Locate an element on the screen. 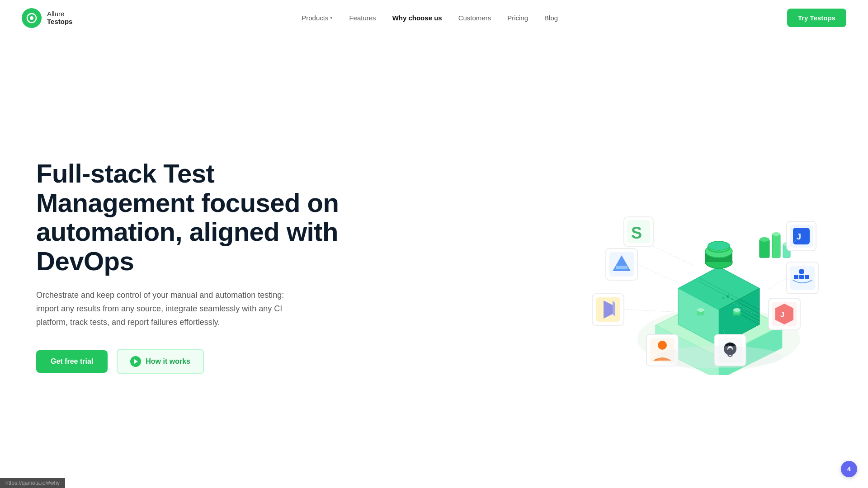 This screenshot has height=488, width=868. notification-count: 4 is located at coordinates (849, 469).